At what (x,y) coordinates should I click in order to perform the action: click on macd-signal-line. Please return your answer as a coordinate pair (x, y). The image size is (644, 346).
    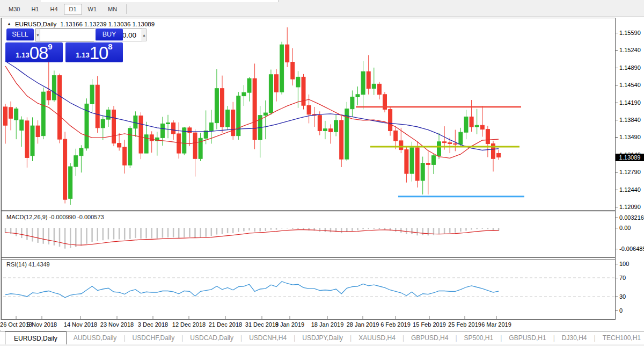
    Looking at the image, I should click on (252, 237).